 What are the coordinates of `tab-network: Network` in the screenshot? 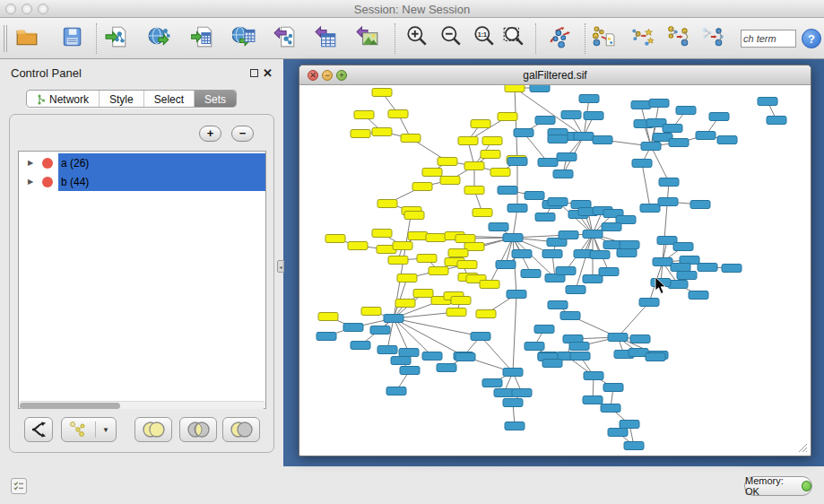 It's located at (63, 99).